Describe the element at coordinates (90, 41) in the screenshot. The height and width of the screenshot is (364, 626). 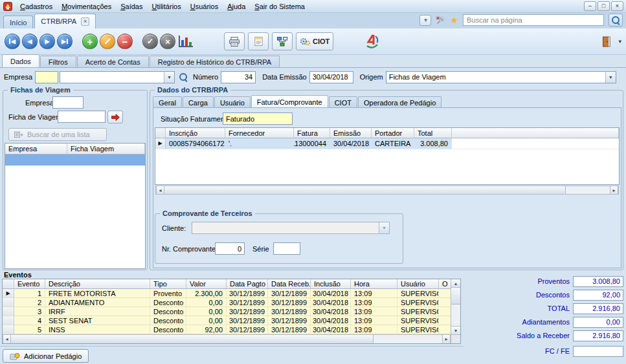
I see `add-button: +` at that location.